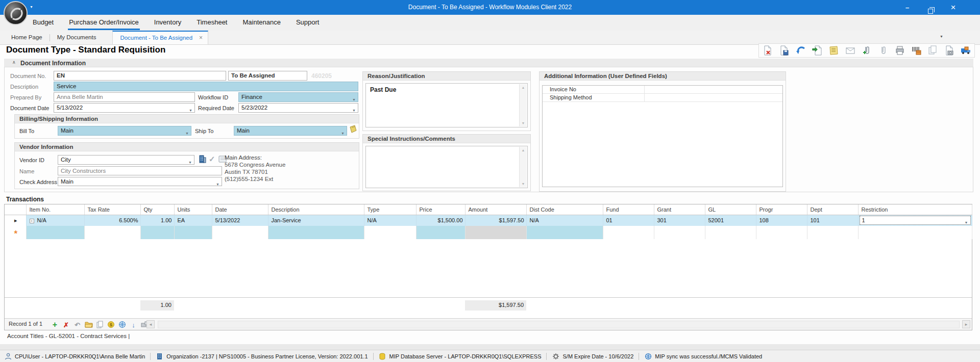 This screenshot has width=980, height=362. What do you see at coordinates (32, 221) in the screenshot?
I see `expand-row-icon: +` at bounding box center [32, 221].